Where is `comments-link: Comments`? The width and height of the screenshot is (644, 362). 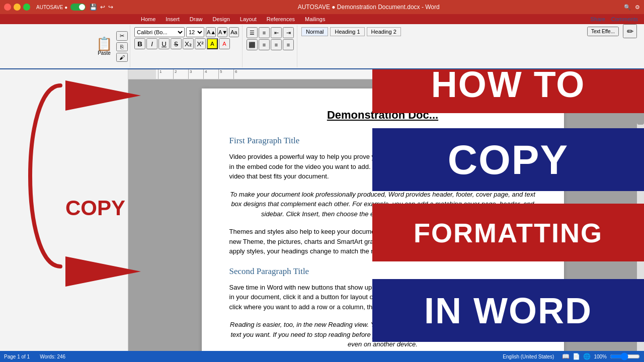
comments-link: Comments is located at coordinates (625, 19).